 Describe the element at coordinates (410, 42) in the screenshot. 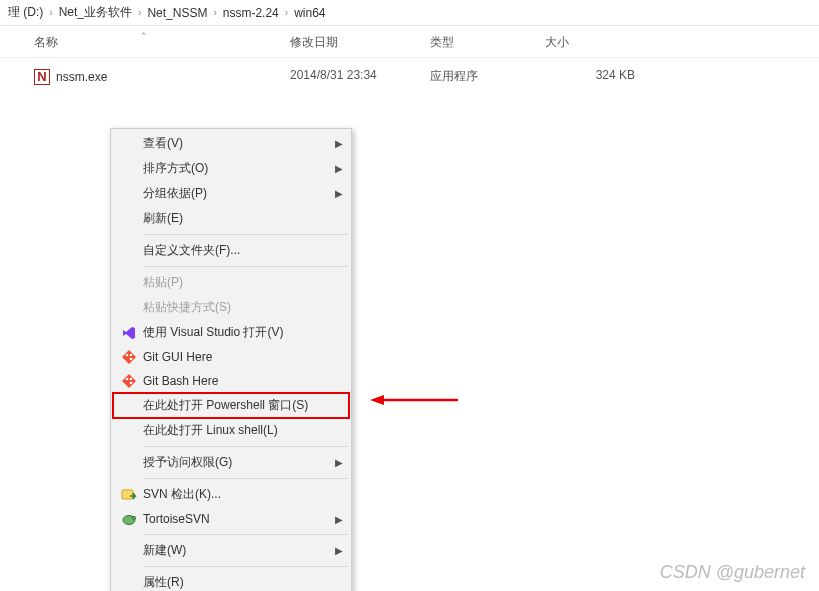

I see `file-list-header: 名称 ⌃ 修改日期 类型 大小` at that location.